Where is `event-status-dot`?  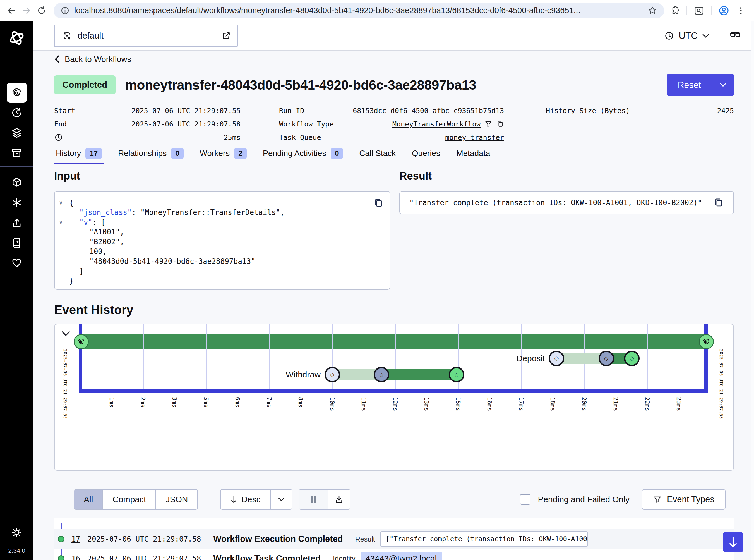 event-status-dot is located at coordinates (61, 539).